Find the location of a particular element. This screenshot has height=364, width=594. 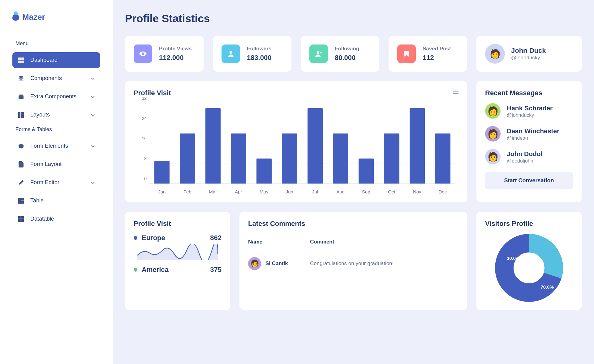

stat-card-saved-post: Saved Post112 is located at coordinates (428, 54).